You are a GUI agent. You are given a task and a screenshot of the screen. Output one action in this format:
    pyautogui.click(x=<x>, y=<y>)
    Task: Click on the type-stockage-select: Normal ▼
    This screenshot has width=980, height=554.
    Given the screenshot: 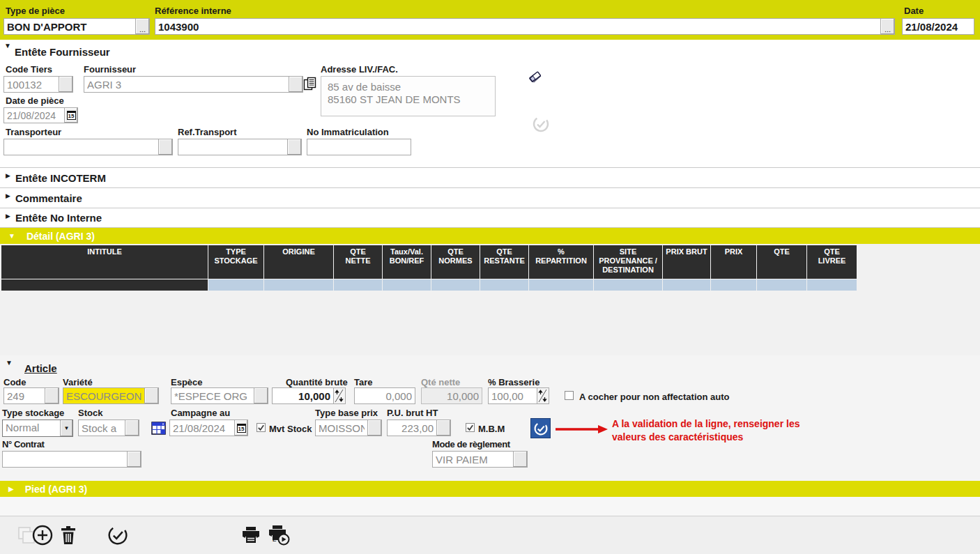 What is the action you would take?
    pyautogui.click(x=38, y=428)
    